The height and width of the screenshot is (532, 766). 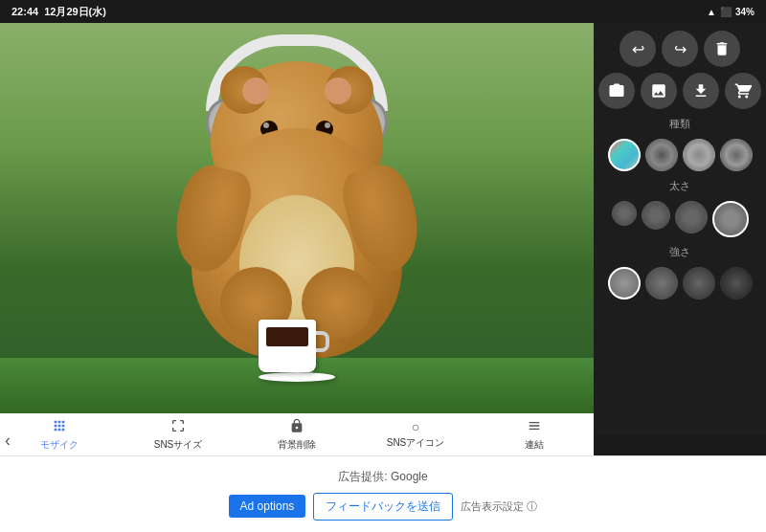 I want to click on bear-ear-inner-left, so click(x=256, y=91).